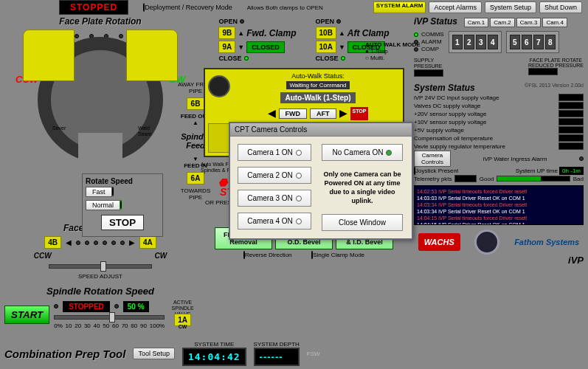 This screenshot has width=588, height=369. Describe the element at coordinates (502, 22) in the screenshot. I see `cam2-button: Cam.2` at that location.